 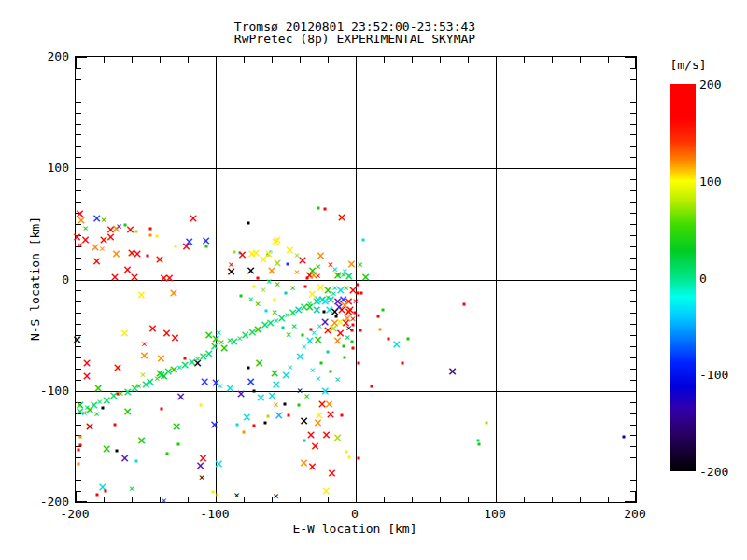 What do you see at coordinates (355, 528) in the screenshot?
I see `x-axis-title: E-W location [km]` at bounding box center [355, 528].